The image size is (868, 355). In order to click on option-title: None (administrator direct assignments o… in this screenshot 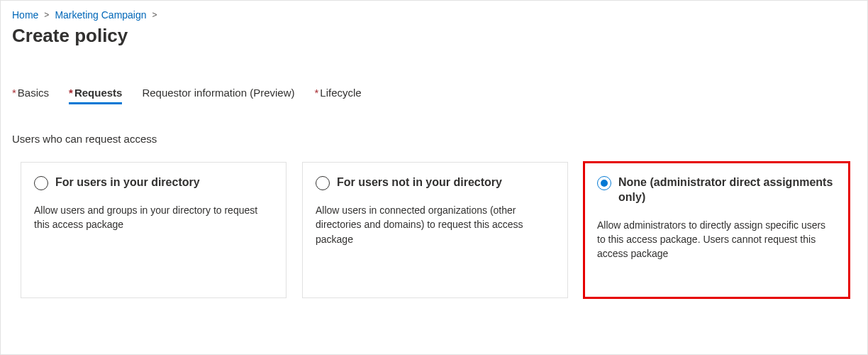, I will do `click(728, 190)`.